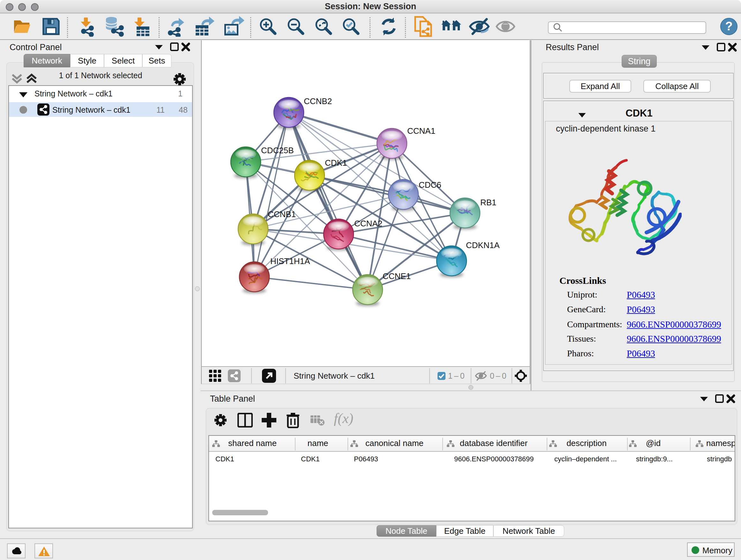 The width and height of the screenshot is (741, 560). Describe the element at coordinates (421, 131) in the screenshot. I see `svg-text: CCNA1` at that location.